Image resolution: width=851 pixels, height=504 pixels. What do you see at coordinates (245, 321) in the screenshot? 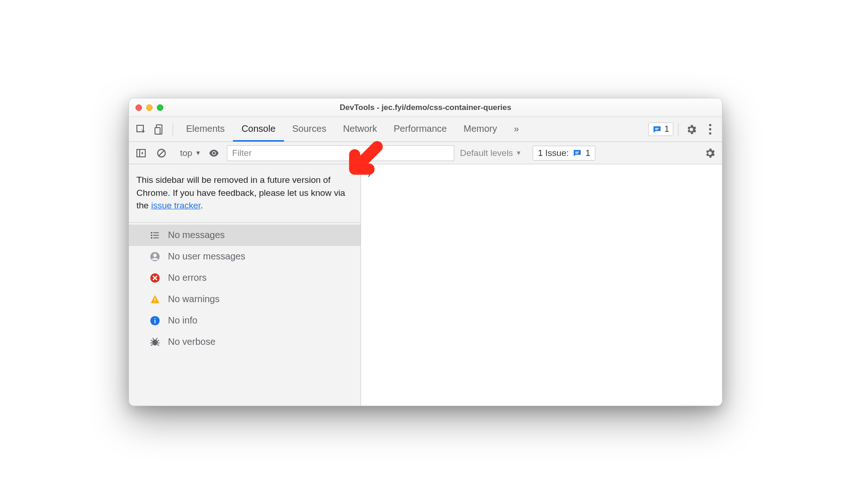
I see `sidebar-item-info: No info` at bounding box center [245, 321].